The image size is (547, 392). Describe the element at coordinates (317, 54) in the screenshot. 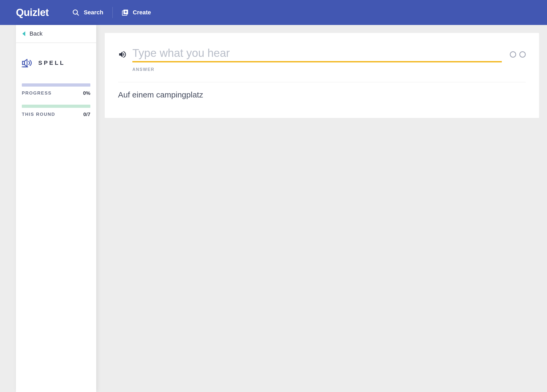

I see `answer-input` at that location.